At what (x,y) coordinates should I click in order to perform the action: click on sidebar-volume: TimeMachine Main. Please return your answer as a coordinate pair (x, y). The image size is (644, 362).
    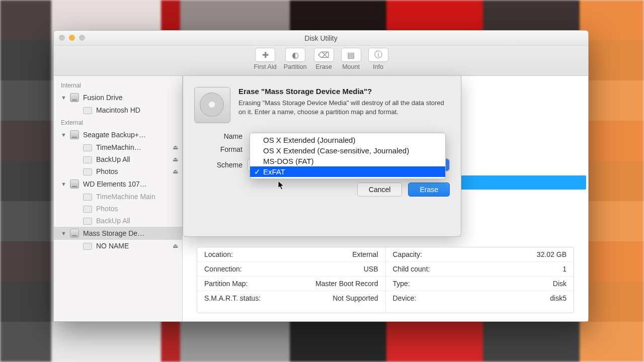
    Looking at the image, I should click on (118, 197).